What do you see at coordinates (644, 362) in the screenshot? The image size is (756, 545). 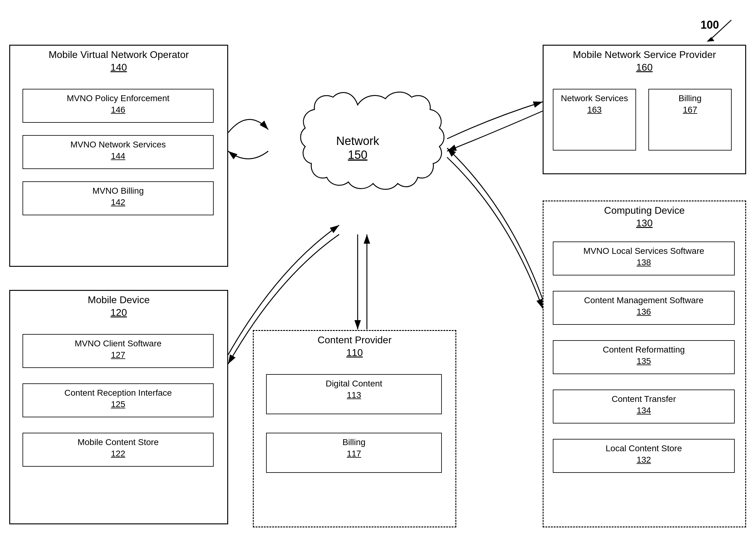 I see `content-reformatting-number: 135` at bounding box center [644, 362].